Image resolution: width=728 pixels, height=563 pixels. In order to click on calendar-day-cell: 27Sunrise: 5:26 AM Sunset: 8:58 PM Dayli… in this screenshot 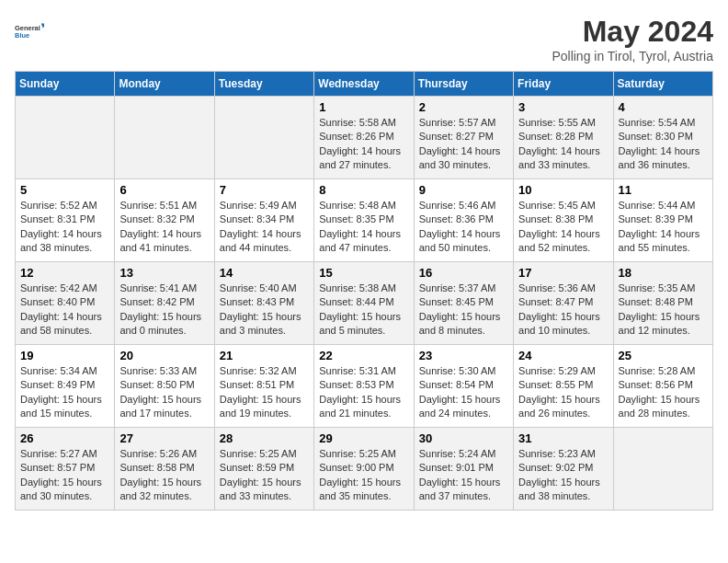, I will do `click(165, 469)`.